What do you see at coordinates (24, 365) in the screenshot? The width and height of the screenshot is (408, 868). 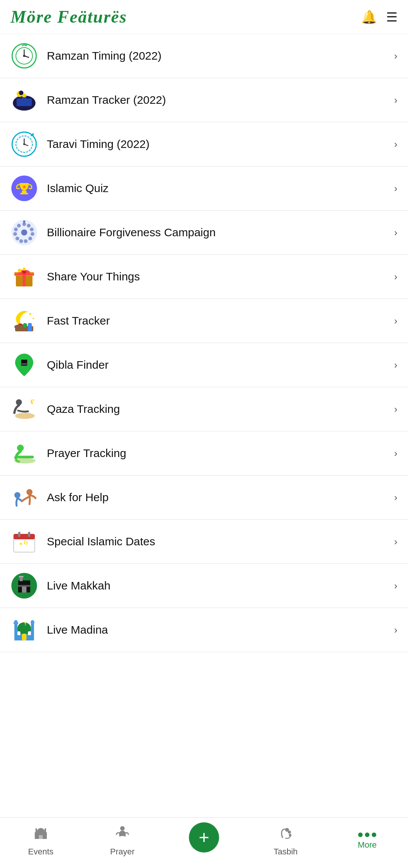 I see `qibla-finder-icon` at bounding box center [24, 365].